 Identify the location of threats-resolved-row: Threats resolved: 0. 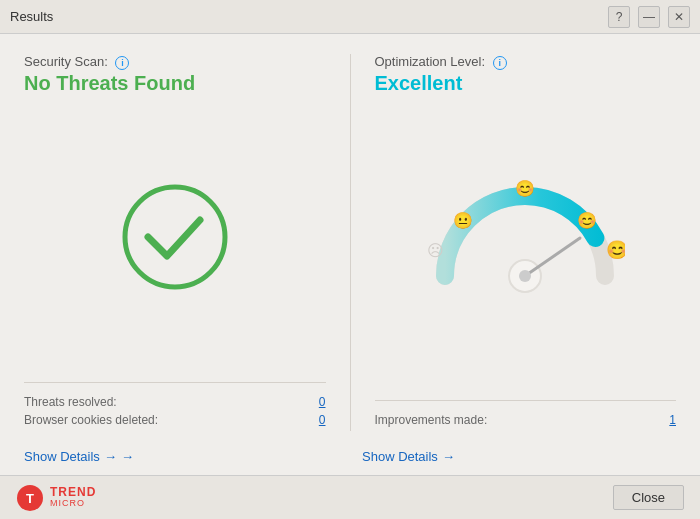
(175, 402).